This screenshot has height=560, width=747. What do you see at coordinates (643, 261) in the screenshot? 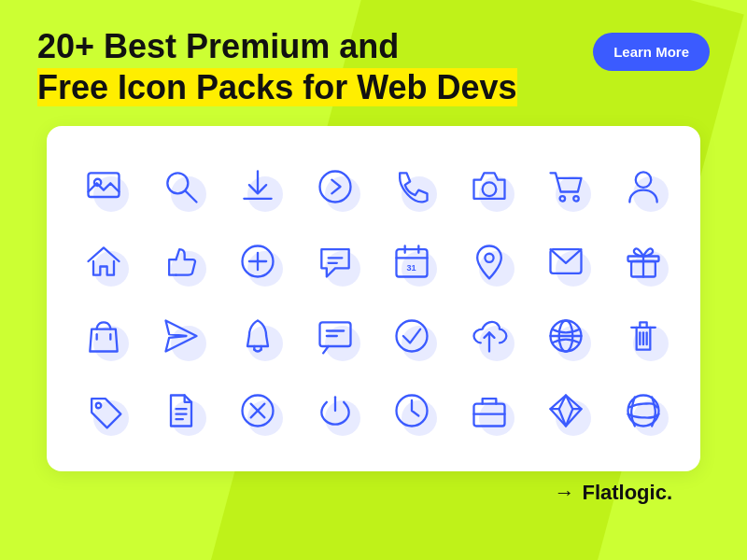
I see `gift-icon` at bounding box center [643, 261].